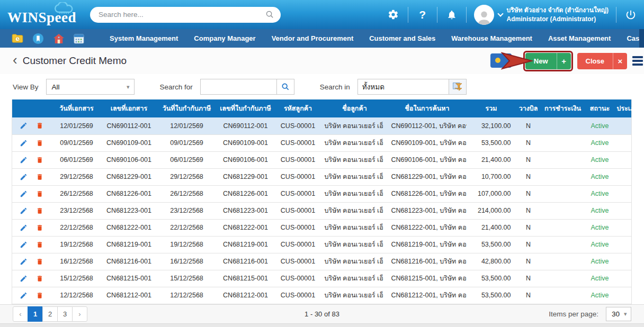 The height and width of the screenshot is (327, 644). I want to click on cell-search-name: CN681215-001, บริษัท คอนเว, so click(427, 278).